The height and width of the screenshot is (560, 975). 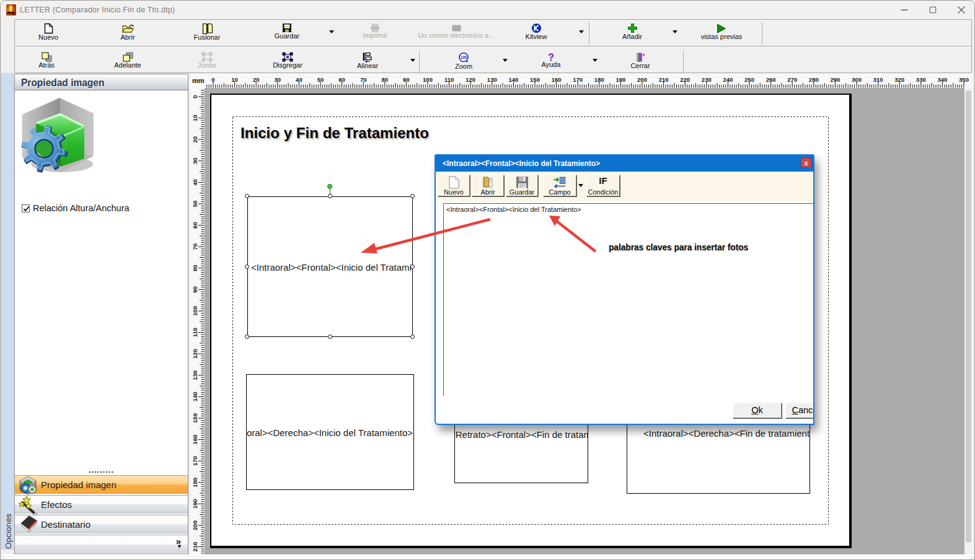 I want to click on svg-text: 290, so click(x=835, y=79).